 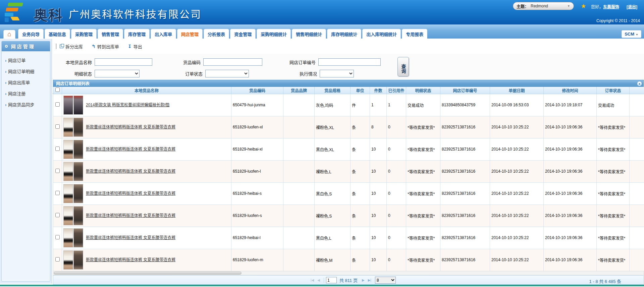 I want to click on sidebar-item-4: ›网店货品同步, so click(x=28, y=105).